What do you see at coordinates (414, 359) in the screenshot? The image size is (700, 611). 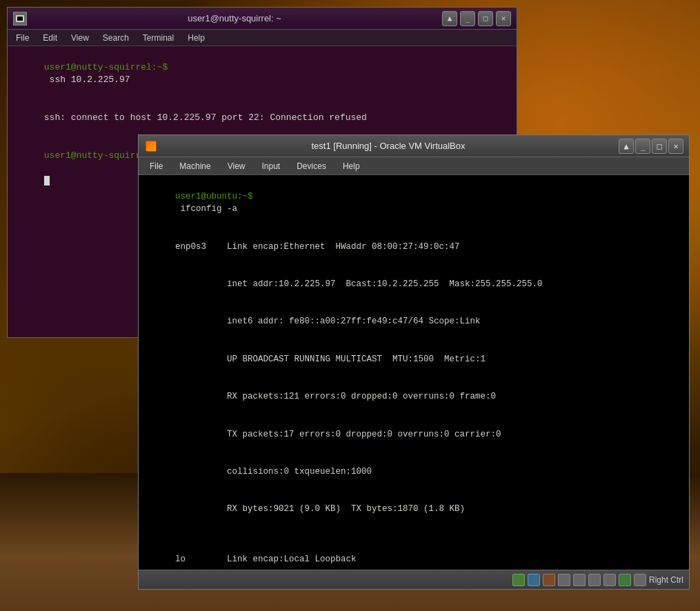 I see `vbox-line-4: UP BROADCAST RUNNING MULTICAST MTU:1500 …` at bounding box center [414, 359].